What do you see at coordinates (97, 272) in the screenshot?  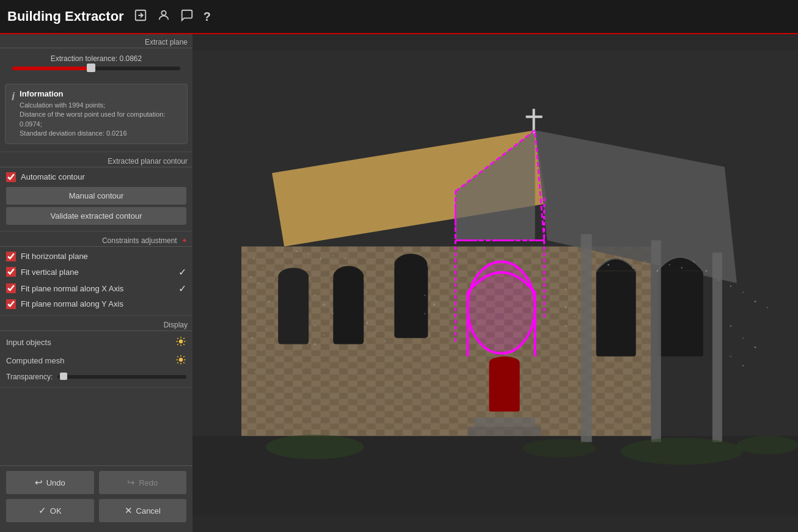 I see `constraint-row-1: Fit vertical plane ✓` at bounding box center [97, 272].